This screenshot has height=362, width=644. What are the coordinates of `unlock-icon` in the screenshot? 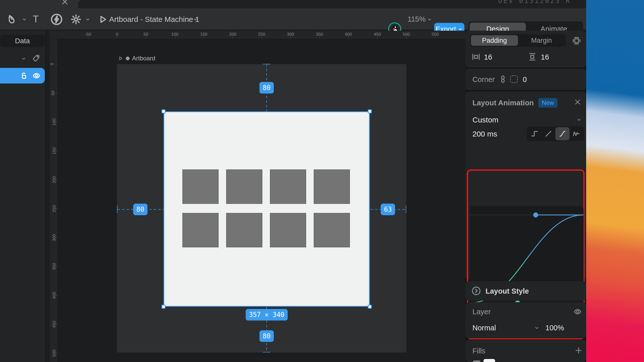 It's located at (24, 76).